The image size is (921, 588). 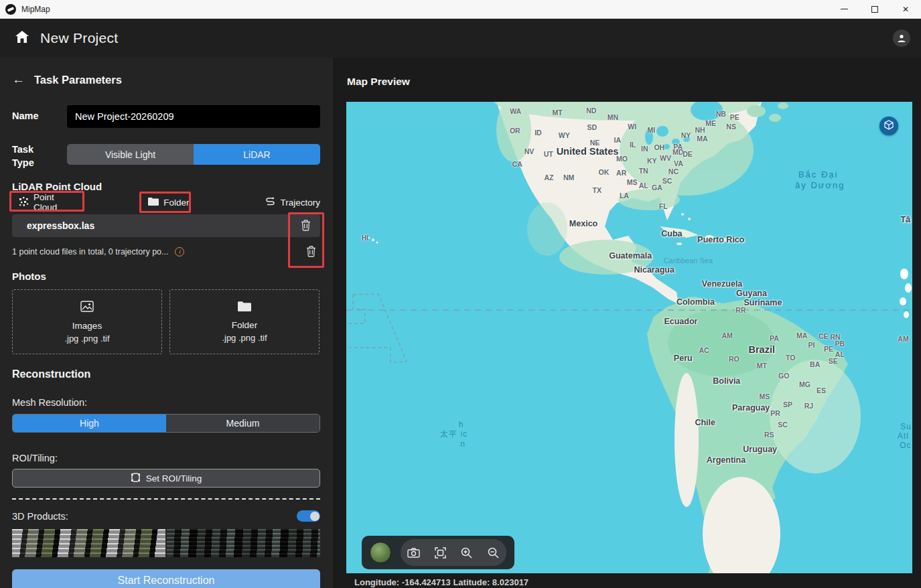 What do you see at coordinates (19, 80) in the screenshot?
I see `back-button: ←` at bounding box center [19, 80].